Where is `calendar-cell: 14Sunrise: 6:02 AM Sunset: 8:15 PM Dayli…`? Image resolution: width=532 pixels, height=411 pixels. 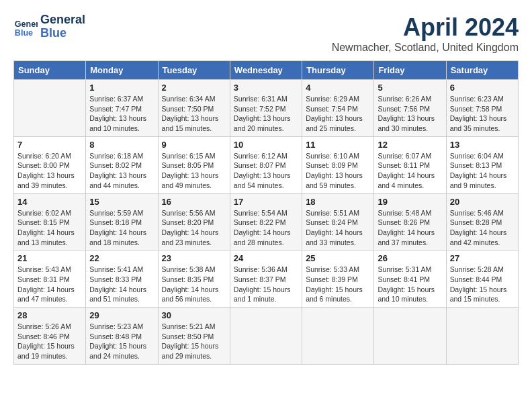 calendar-cell: 14Sunrise: 6:02 AM Sunset: 8:15 PM Dayli… is located at coordinates (50, 222).